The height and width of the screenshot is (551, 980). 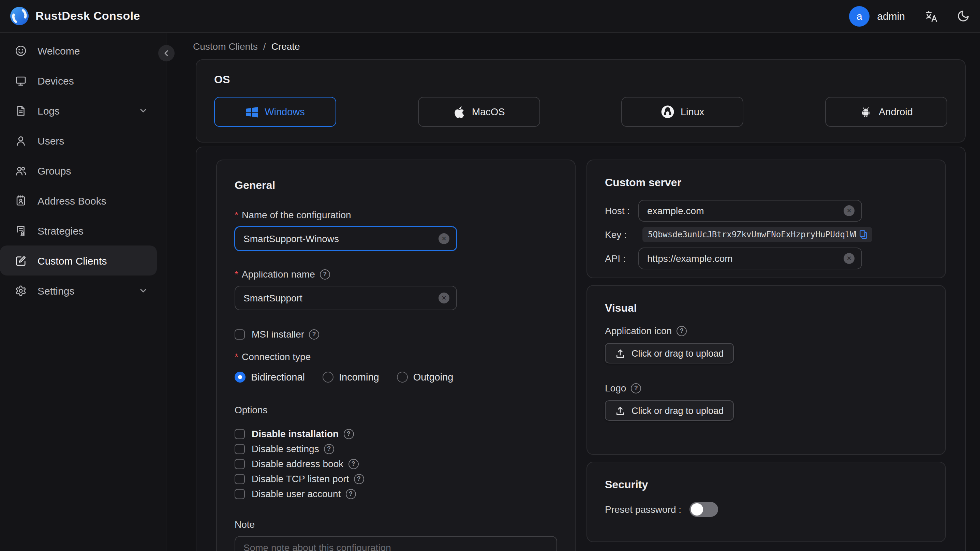 What do you see at coordinates (396, 186) in the screenshot?
I see `general-section-title: General` at bounding box center [396, 186].